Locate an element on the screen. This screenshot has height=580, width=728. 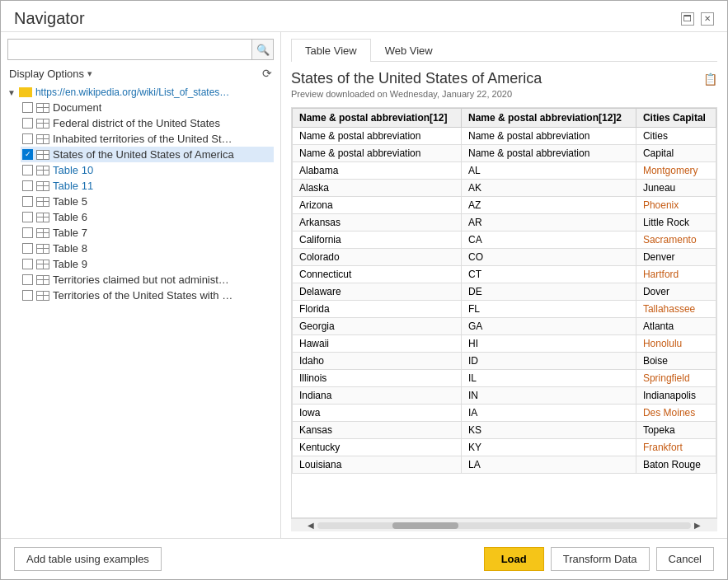
table-cell: Alabama is located at coordinates (378, 171).